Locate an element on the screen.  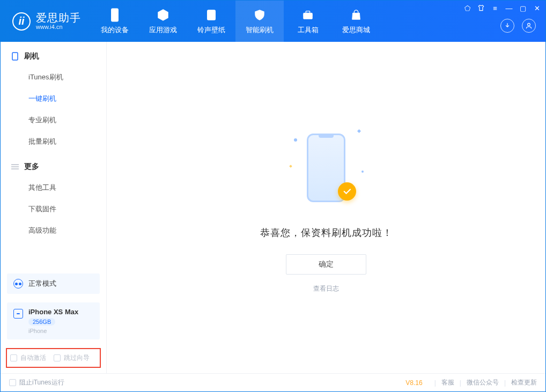
check-update-link: 检查更新 is located at coordinates (524, 383).